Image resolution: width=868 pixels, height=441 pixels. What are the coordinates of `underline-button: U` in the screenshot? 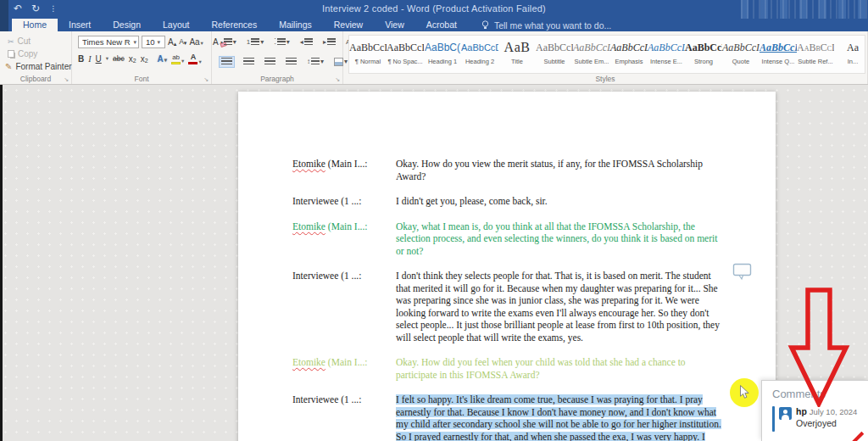 It's located at (98, 59).